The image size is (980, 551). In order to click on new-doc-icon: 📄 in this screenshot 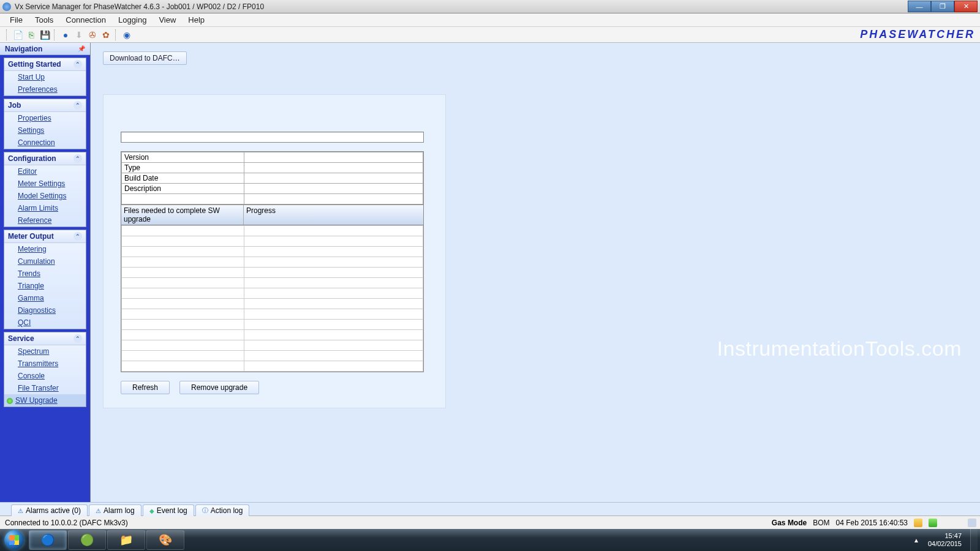, I will do `click(18, 35)`.